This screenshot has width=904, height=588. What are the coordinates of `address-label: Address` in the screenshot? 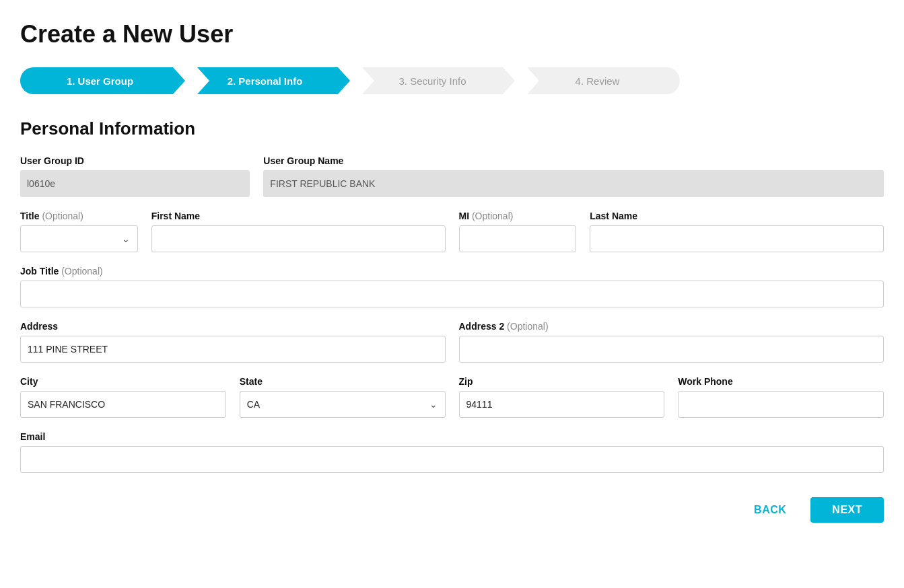 It's located at (233, 326).